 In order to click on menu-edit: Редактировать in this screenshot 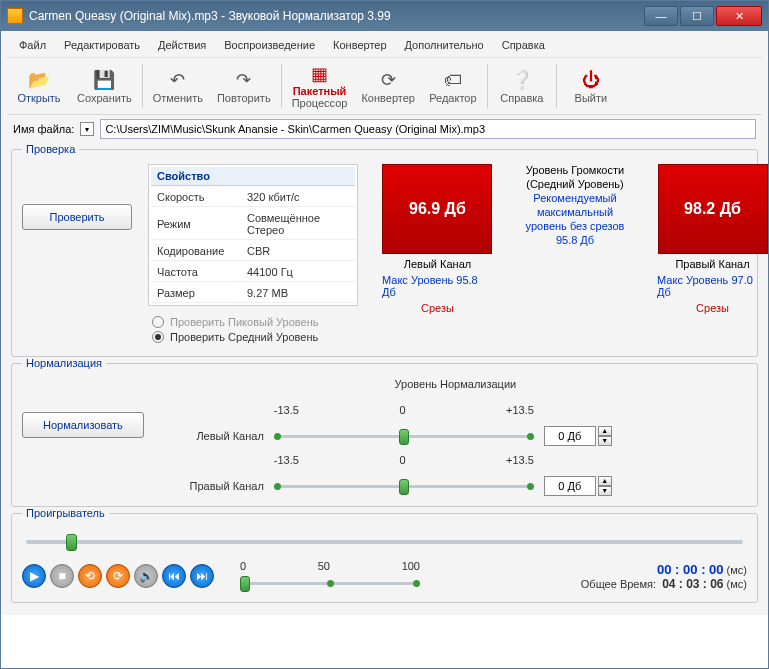, I will do `click(102, 45)`.